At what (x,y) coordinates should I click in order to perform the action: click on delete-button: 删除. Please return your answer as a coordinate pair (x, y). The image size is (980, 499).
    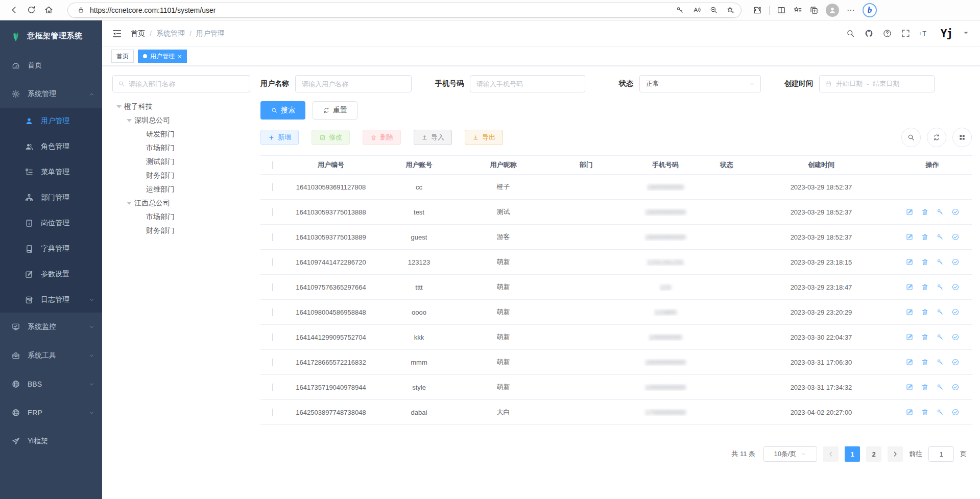
    Looking at the image, I should click on (382, 137).